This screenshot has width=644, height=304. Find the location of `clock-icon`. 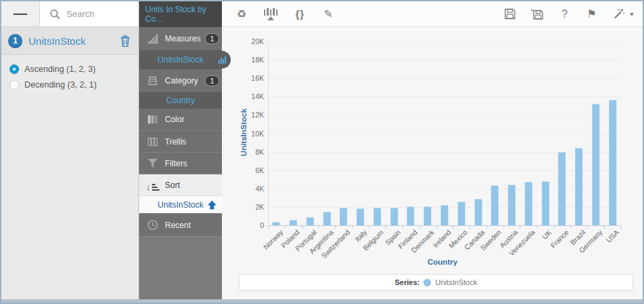

clock-icon is located at coordinates (153, 225).